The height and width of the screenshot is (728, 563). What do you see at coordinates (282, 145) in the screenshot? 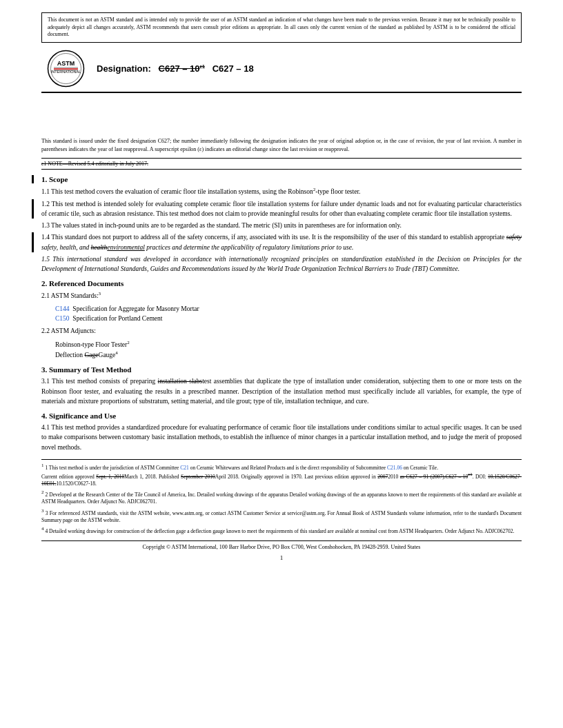
I see `standard-info-para: This standard is issued under the fixed …` at bounding box center [282, 145].